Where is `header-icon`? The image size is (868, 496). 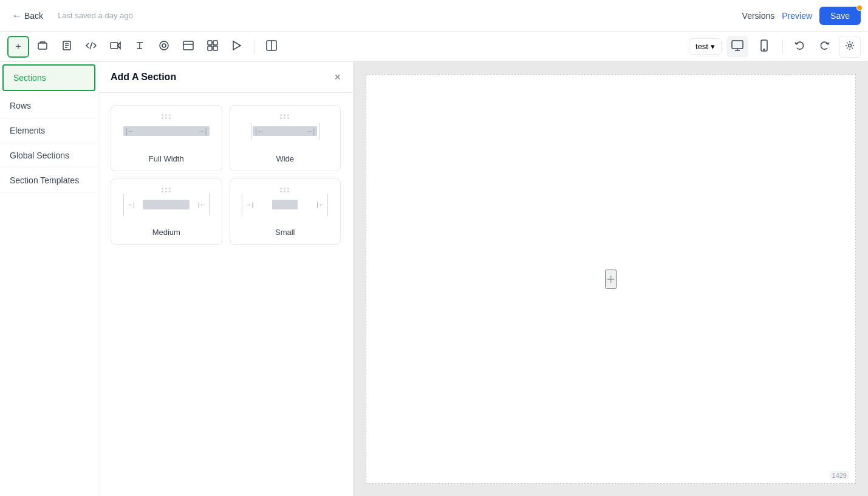 header-icon is located at coordinates (188, 47).